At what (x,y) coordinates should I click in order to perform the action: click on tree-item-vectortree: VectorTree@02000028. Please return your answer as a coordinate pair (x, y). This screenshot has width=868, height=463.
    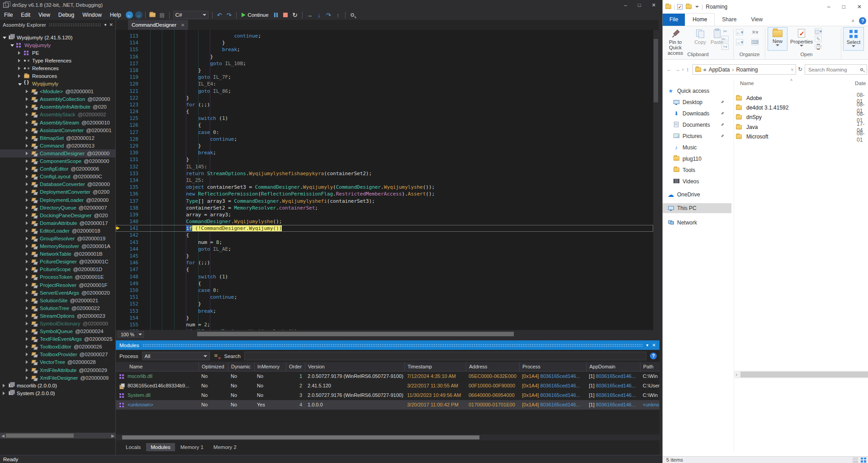
    Looking at the image, I should click on (58, 362).